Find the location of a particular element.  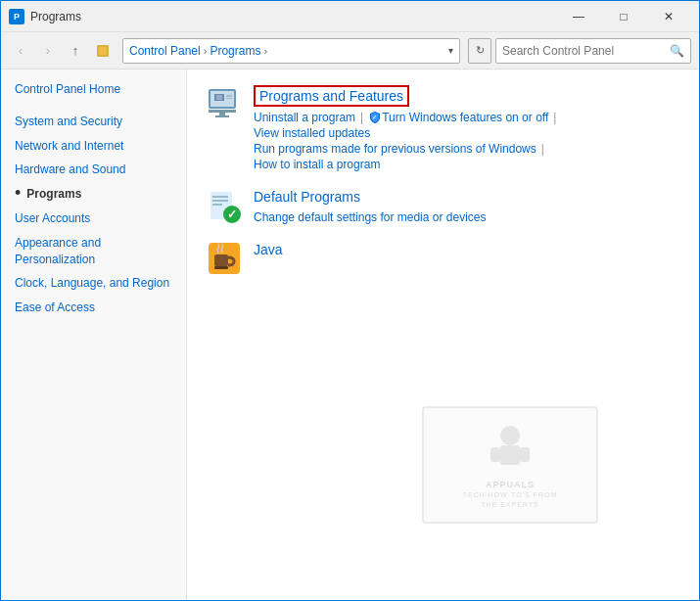

refresh-button: ↻ is located at coordinates (480, 51).